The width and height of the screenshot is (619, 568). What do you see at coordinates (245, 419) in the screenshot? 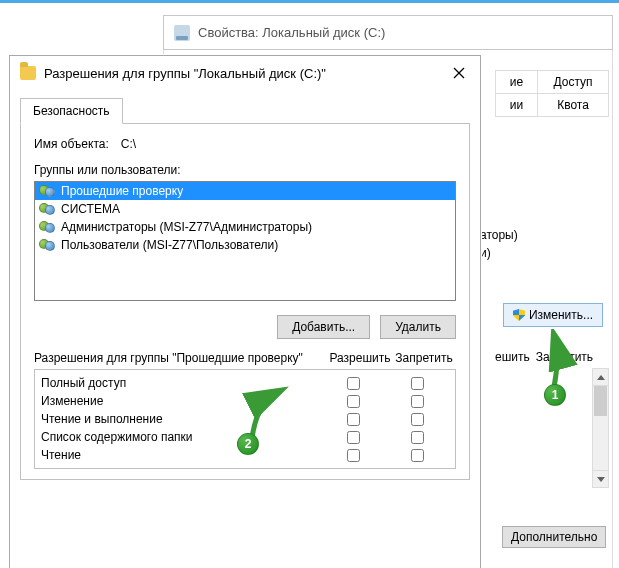
I see `perm-row: Чтение и выполнение` at bounding box center [245, 419].